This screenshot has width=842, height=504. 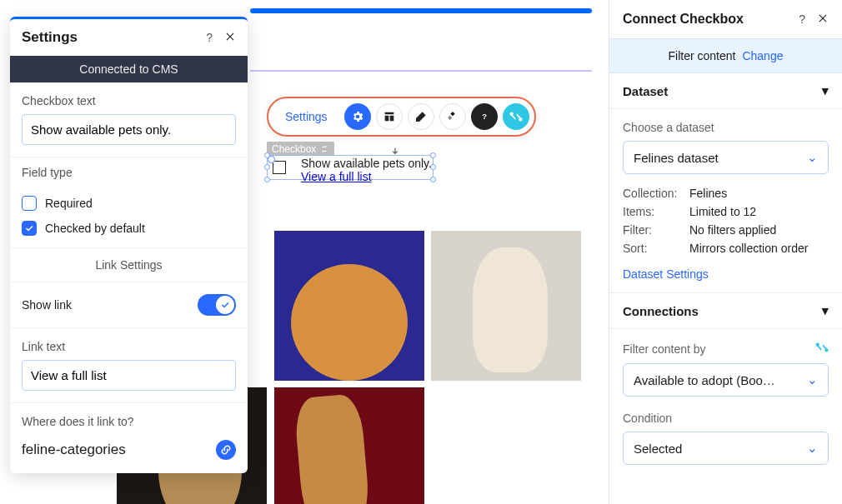 What do you see at coordinates (389, 117) in the screenshot?
I see `toolbar-layout-icon` at bounding box center [389, 117].